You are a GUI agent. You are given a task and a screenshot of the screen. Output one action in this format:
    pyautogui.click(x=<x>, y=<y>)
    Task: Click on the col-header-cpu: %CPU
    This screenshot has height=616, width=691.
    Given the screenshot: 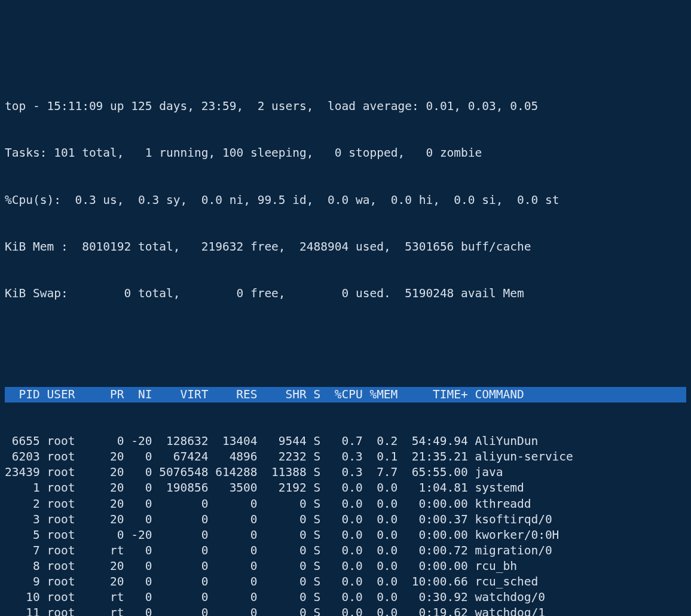 What is the action you would take?
    pyautogui.click(x=341, y=395)
    